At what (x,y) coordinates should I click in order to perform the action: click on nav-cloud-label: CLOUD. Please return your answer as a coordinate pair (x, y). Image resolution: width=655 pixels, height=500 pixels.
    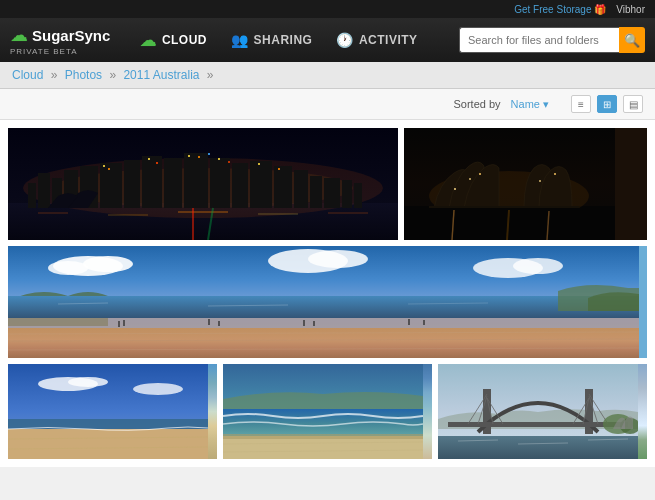
    Looking at the image, I should click on (184, 40).